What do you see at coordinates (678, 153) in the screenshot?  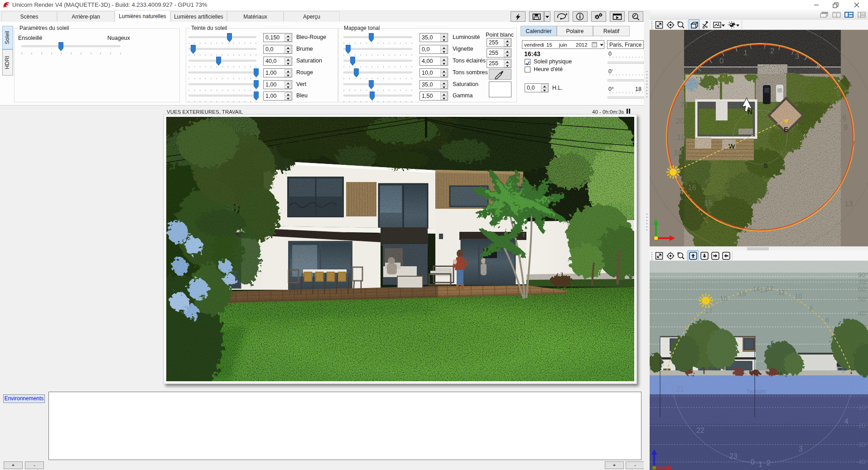 I see `svg-text: 18` at bounding box center [678, 153].